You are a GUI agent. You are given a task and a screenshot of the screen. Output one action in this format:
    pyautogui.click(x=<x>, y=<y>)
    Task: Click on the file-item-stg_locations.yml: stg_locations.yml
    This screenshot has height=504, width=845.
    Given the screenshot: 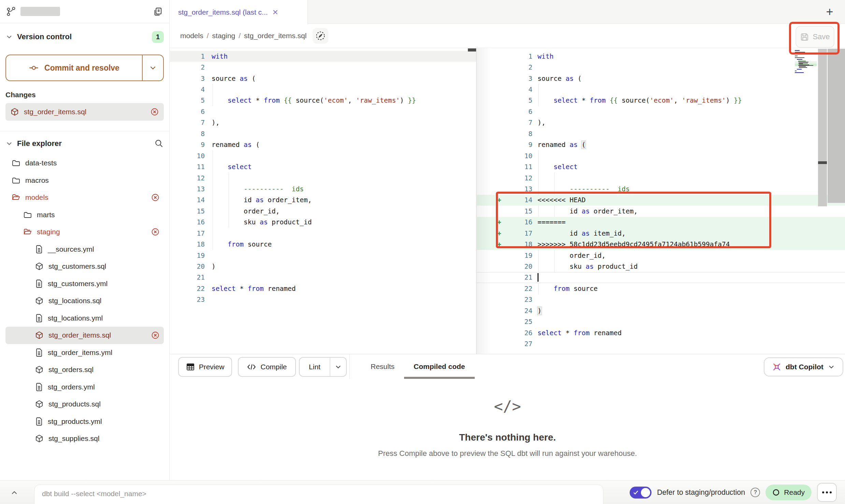 What is the action you would take?
    pyautogui.click(x=85, y=318)
    